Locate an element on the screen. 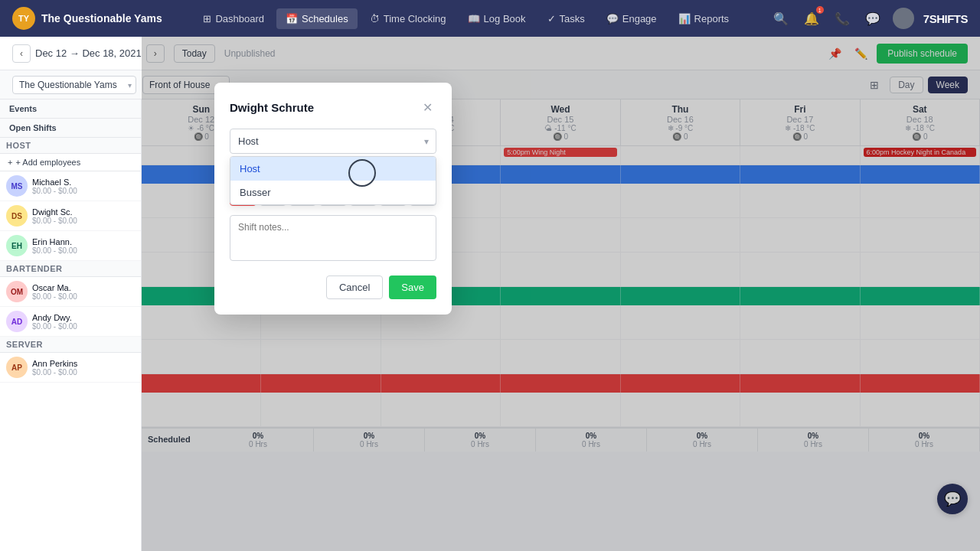 The width and height of the screenshot is (980, 551). notifications-button: 🔔 1 is located at coordinates (812, 18).